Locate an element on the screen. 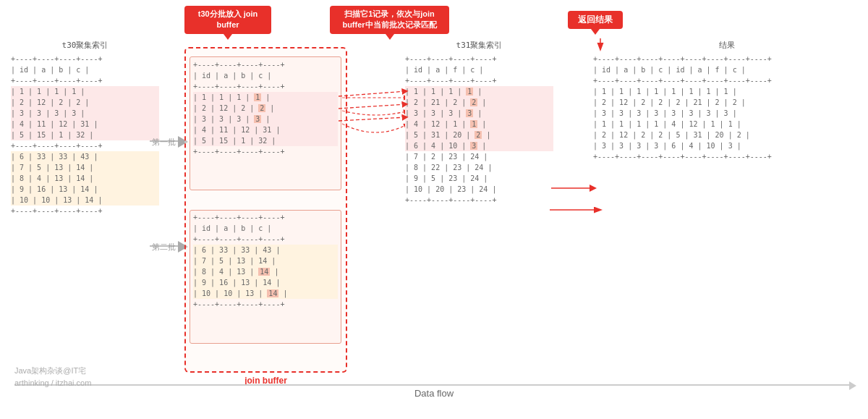 The image size is (868, 419). watermark-line1: Java架构杂谈@IT宅 is located at coordinates (53, 371).